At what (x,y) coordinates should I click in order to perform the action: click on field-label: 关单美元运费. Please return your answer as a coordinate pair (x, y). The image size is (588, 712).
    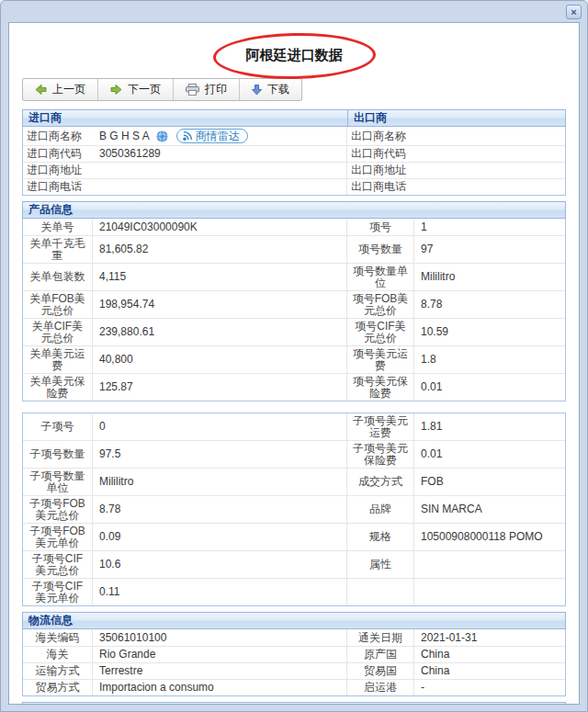
    Looking at the image, I should click on (58, 360).